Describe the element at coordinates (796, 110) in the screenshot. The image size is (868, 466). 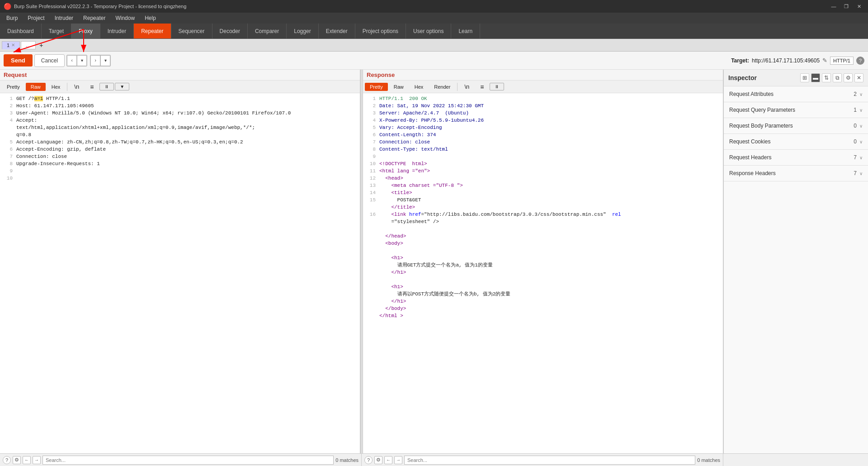
I see `inspector-row-query-parameters: Request Query Parameters 1 ∨` at that location.